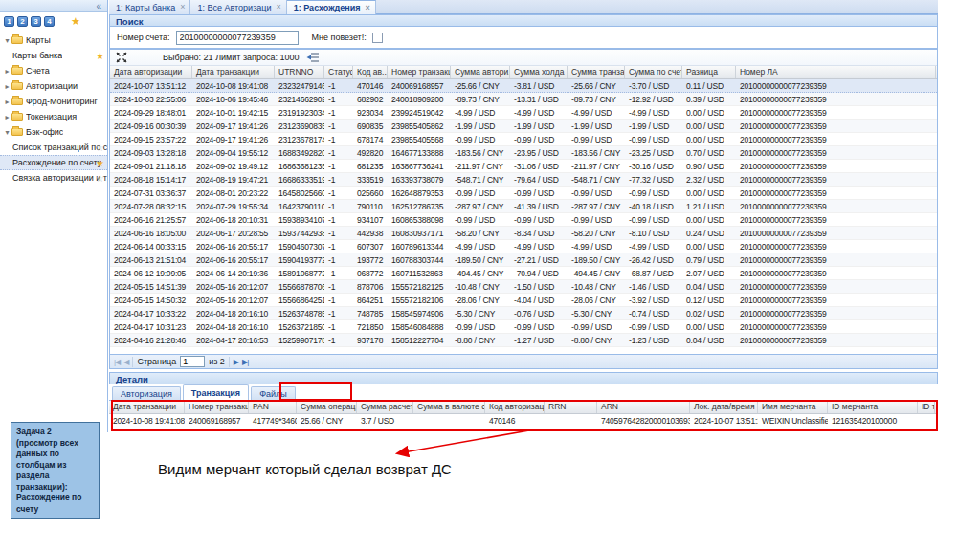 This screenshot has height=549, width=980. What do you see at coordinates (157, 362) in the screenshot?
I see `page-label: Страница` at bounding box center [157, 362].